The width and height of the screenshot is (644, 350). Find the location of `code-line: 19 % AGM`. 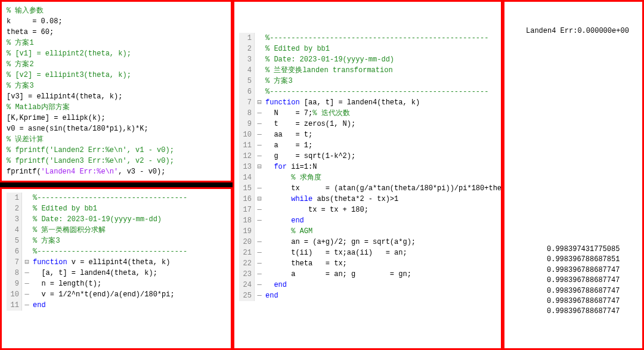

code-line: 19 % AGM is located at coordinates (367, 231).